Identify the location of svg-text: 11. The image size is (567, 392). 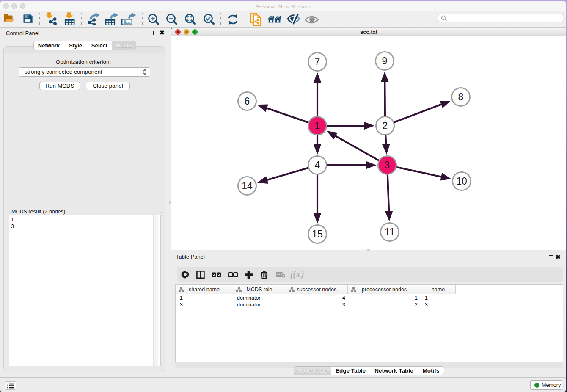
(390, 232).